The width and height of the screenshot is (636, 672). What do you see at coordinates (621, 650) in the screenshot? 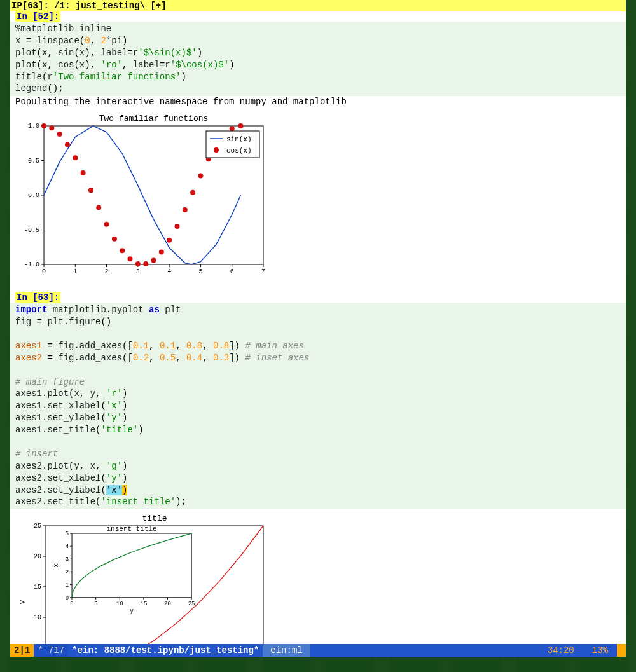
I see `scroll-indicator` at bounding box center [621, 650].